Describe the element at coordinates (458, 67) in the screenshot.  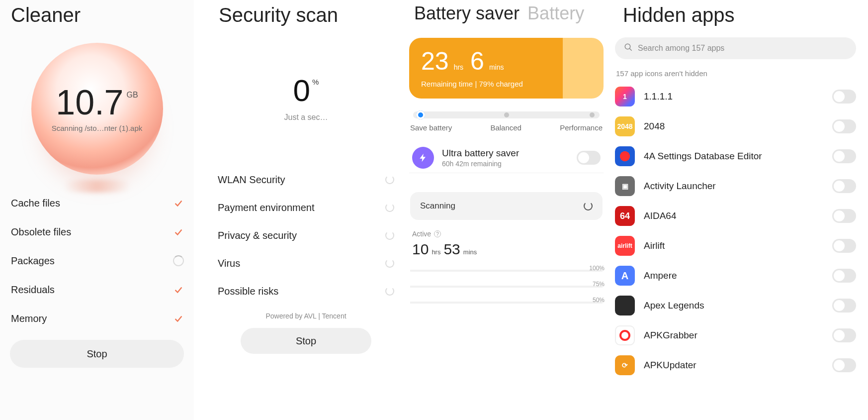
I see `battery-hours-unit: hrs` at that location.